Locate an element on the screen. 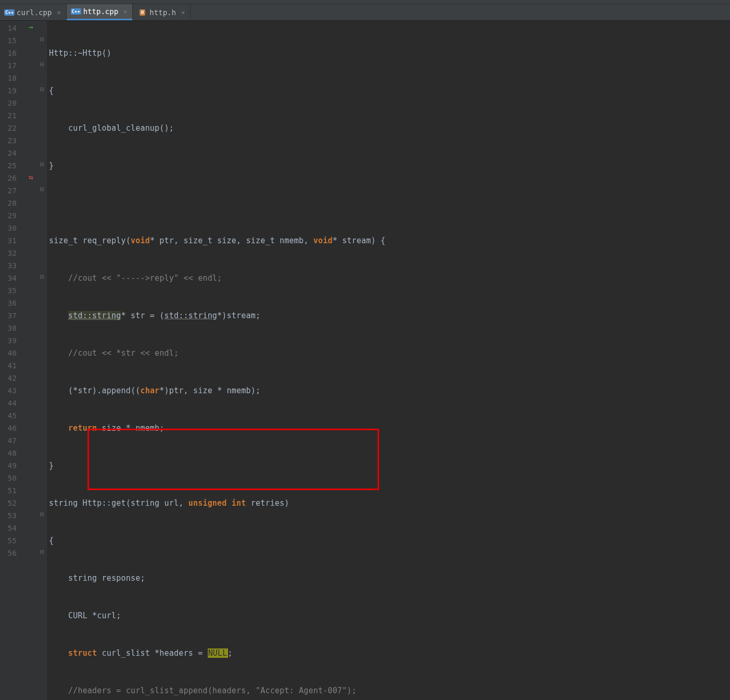 The image size is (730, 700). code-text: CURL *curl; is located at coordinates (95, 616).